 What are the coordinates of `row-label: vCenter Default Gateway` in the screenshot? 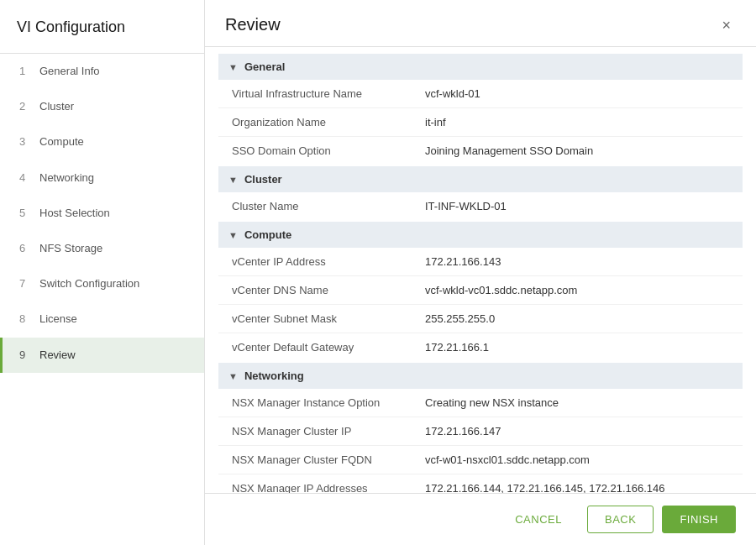 It's located at (328, 348).